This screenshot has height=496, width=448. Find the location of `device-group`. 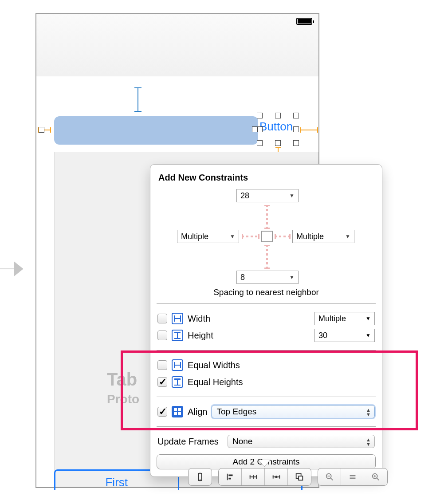

device-group is located at coordinates (200, 477).